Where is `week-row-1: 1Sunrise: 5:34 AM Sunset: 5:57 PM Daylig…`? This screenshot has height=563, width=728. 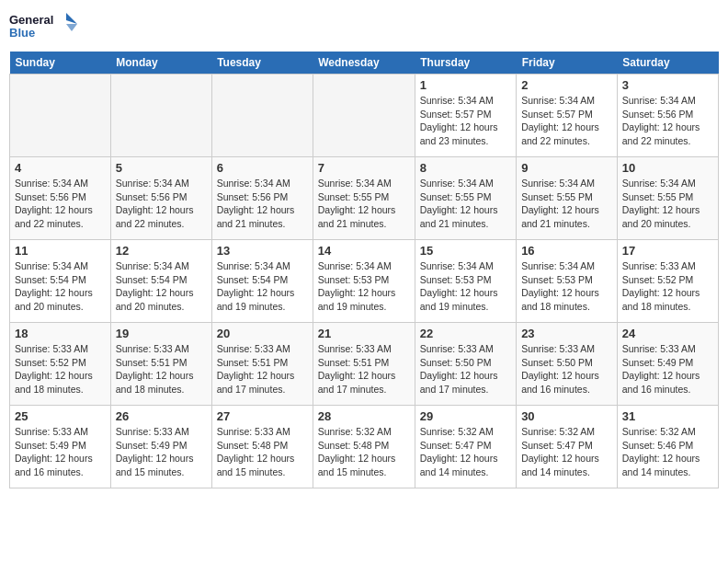
week-row-1: 1Sunrise: 5:34 AM Sunset: 5:57 PM Daylig… is located at coordinates (364, 116).